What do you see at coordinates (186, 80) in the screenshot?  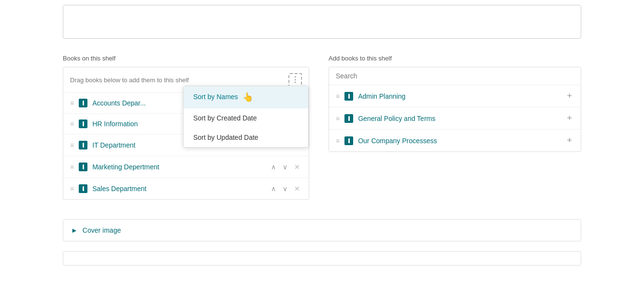 I see `left-panel-header: Drag books below to add them to this she…` at bounding box center [186, 80].